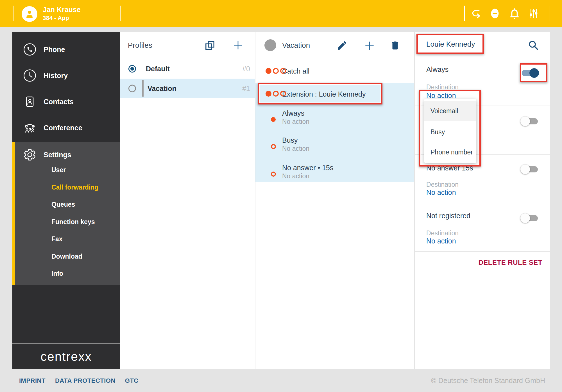  I want to click on rule-row-catch-all: Catch all, so click(335, 71).